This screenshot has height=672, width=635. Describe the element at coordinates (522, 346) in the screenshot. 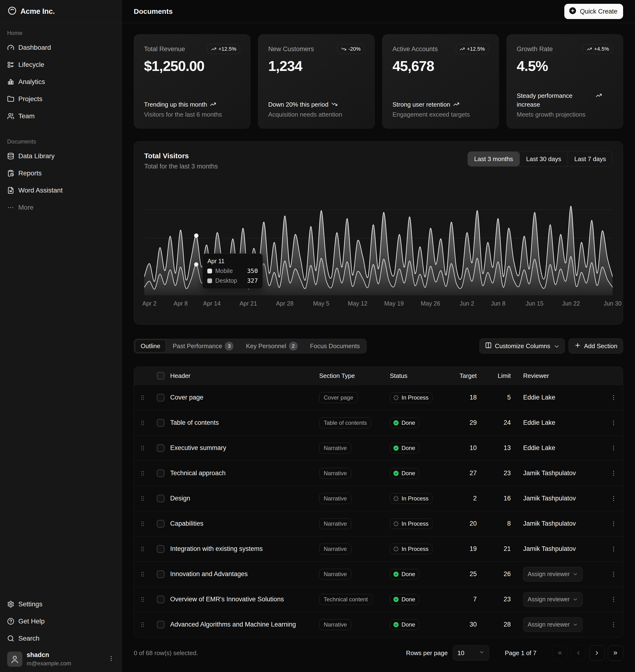

I see `customize-columns-button: Customize Columns` at that location.